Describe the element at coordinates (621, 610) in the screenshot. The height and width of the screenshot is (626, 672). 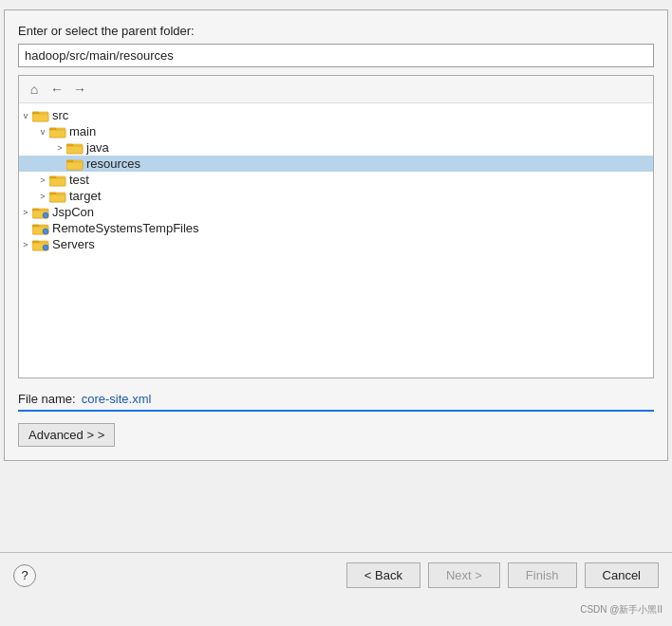
I see `watermark: CSDN @新手小黑II` at that location.